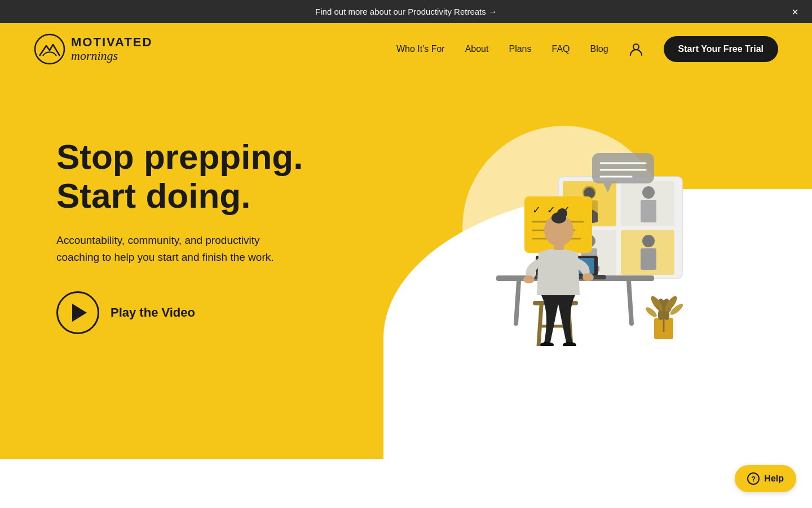 The height and width of the screenshot is (508, 812). What do you see at coordinates (203, 176) in the screenshot?
I see `hero-headline: Stop prepping. Start doing.` at bounding box center [203, 176].